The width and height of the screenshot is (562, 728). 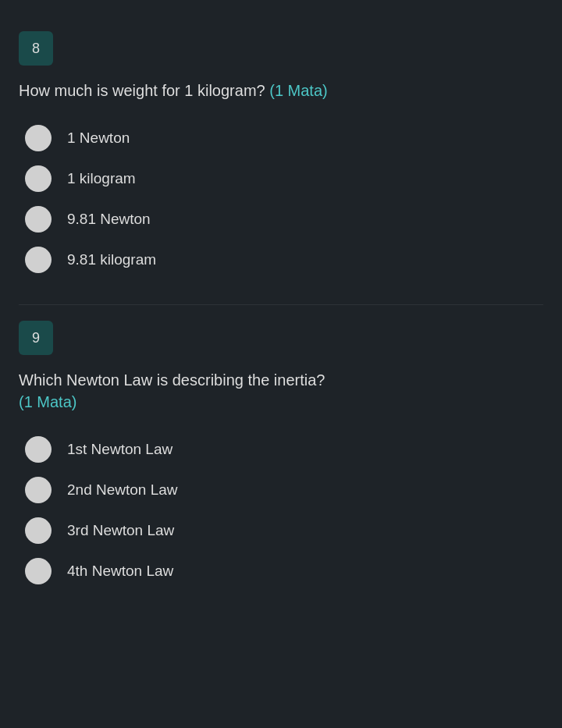 I want to click on option-q8-b: 1 kilogram, so click(x=284, y=179).